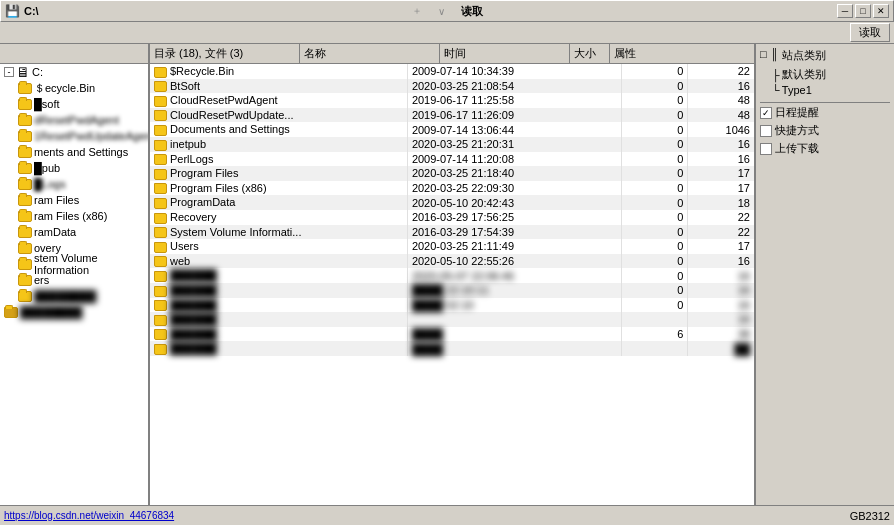 The width and height of the screenshot is (894, 525). What do you see at coordinates (74, 284) in the screenshot?
I see `tree-scroll: - 🖥 C: ＄ecycle.Bin █soft dResetPwdAgent …` at bounding box center [74, 284].